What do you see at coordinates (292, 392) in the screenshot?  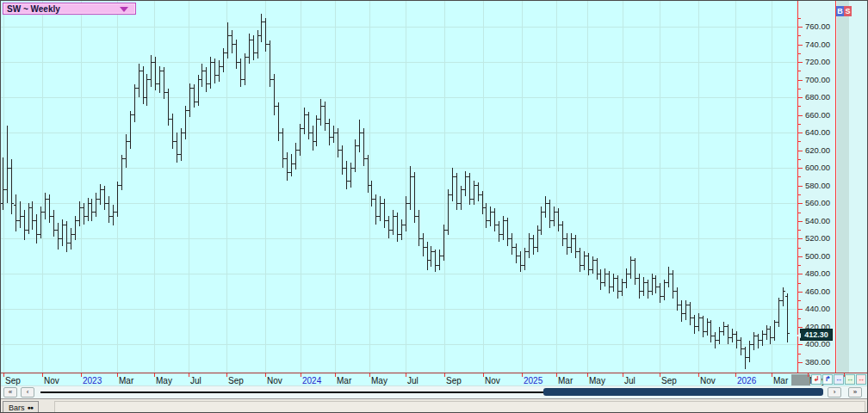 I see `scrollbar-track` at bounding box center [292, 392].